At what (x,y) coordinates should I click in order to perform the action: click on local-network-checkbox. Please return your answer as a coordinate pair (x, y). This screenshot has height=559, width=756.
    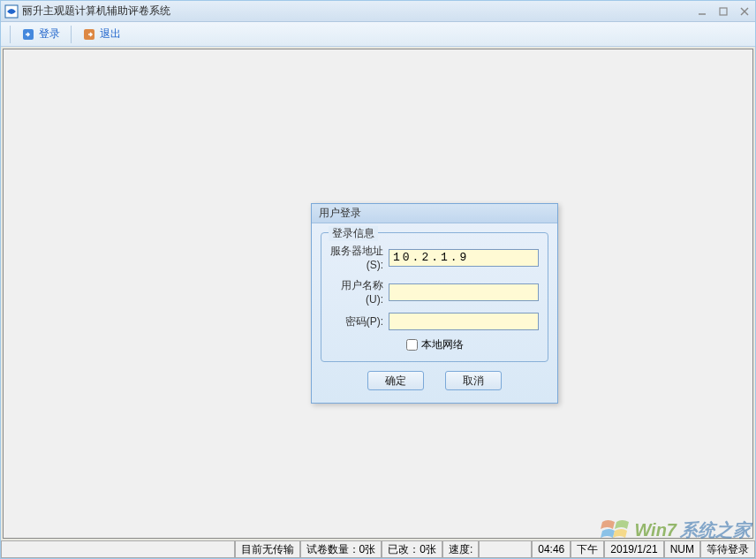
    Looking at the image, I should click on (412, 344).